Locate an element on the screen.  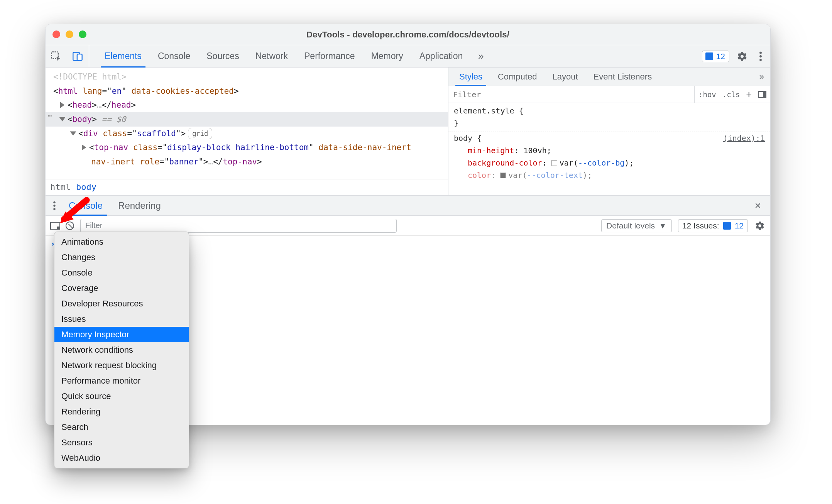
computed-sidebar-icon is located at coordinates (762, 95).